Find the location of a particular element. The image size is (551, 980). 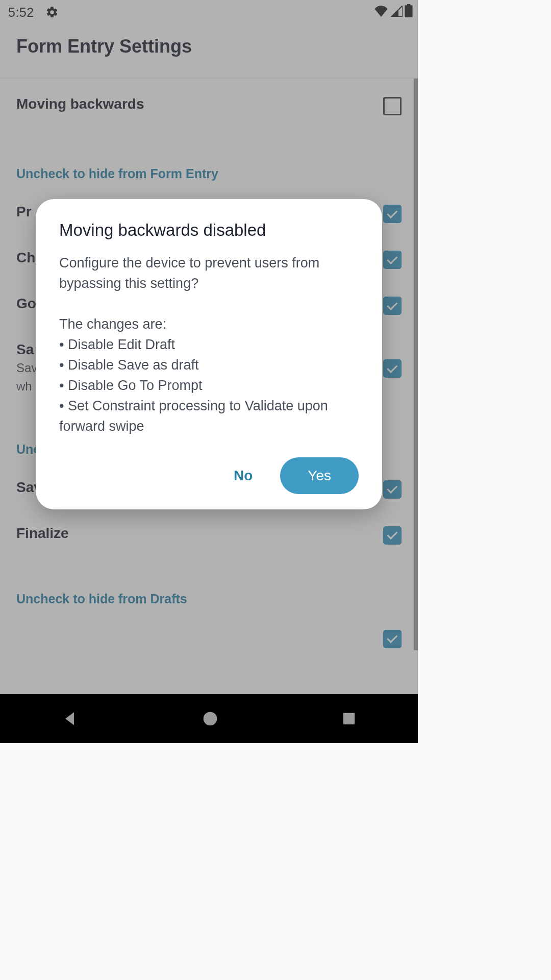

system-nav-bar is located at coordinates (209, 719).